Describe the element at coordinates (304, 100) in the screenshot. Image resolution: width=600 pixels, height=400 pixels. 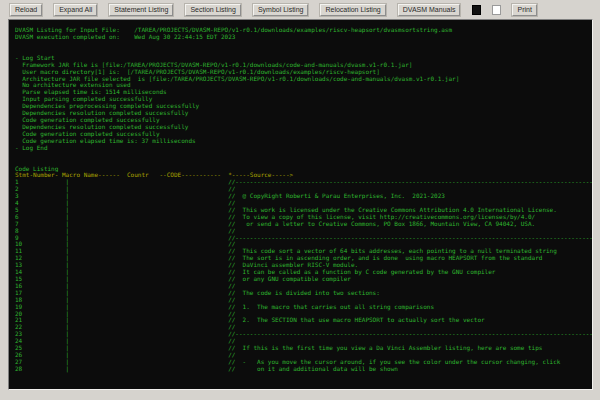
I see `log-line: Input parsing completed successfully` at that location.